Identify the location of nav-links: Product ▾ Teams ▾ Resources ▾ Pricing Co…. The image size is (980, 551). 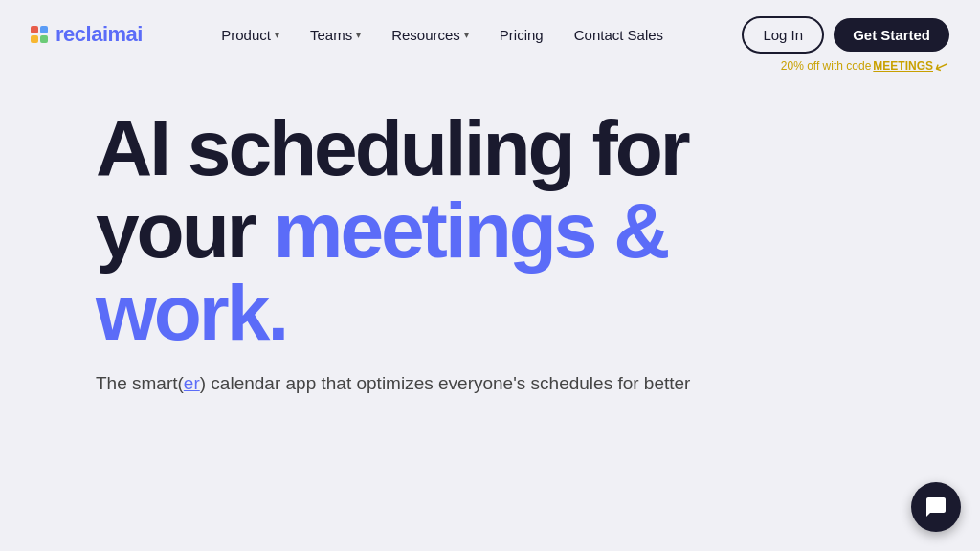
(442, 34).